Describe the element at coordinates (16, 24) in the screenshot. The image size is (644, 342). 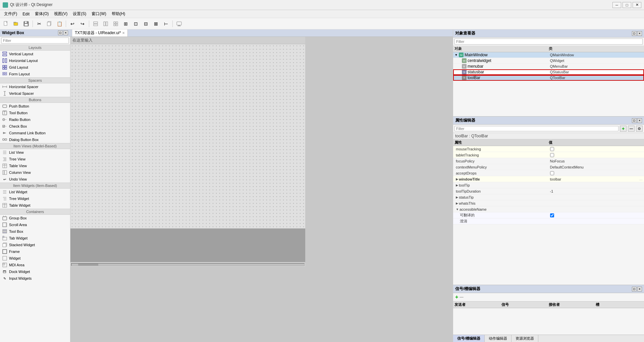
I see `tb-open` at that location.